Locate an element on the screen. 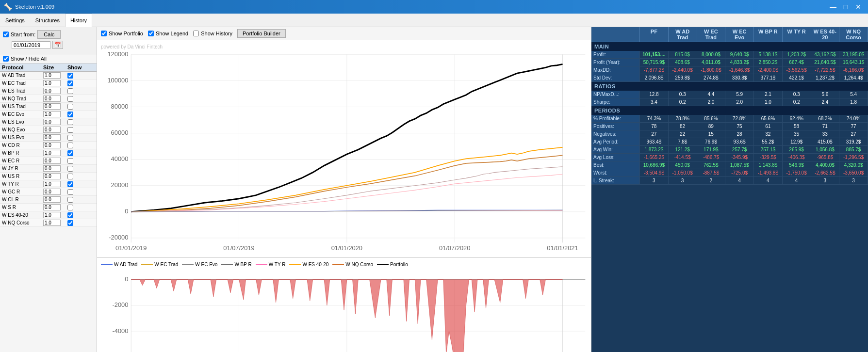  stats-cell-5: 0.2 is located at coordinates (797, 102).